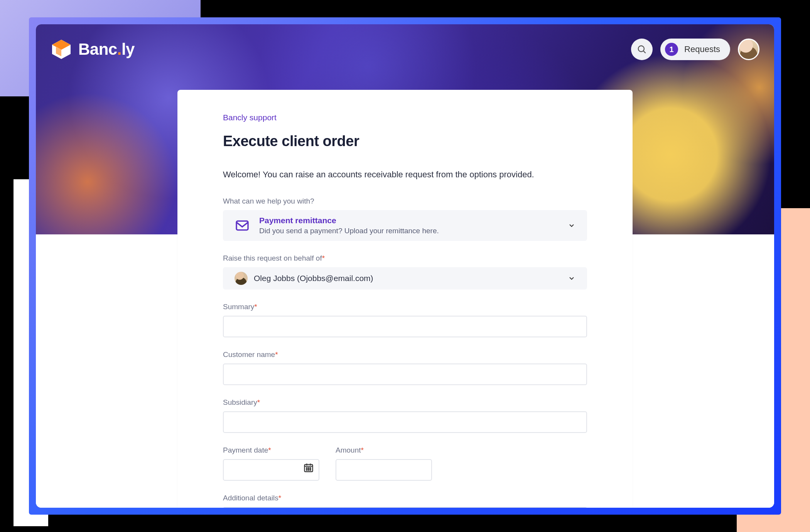 The image size is (810, 532). Describe the element at coordinates (749, 49) in the screenshot. I see `user-avatar` at that location.